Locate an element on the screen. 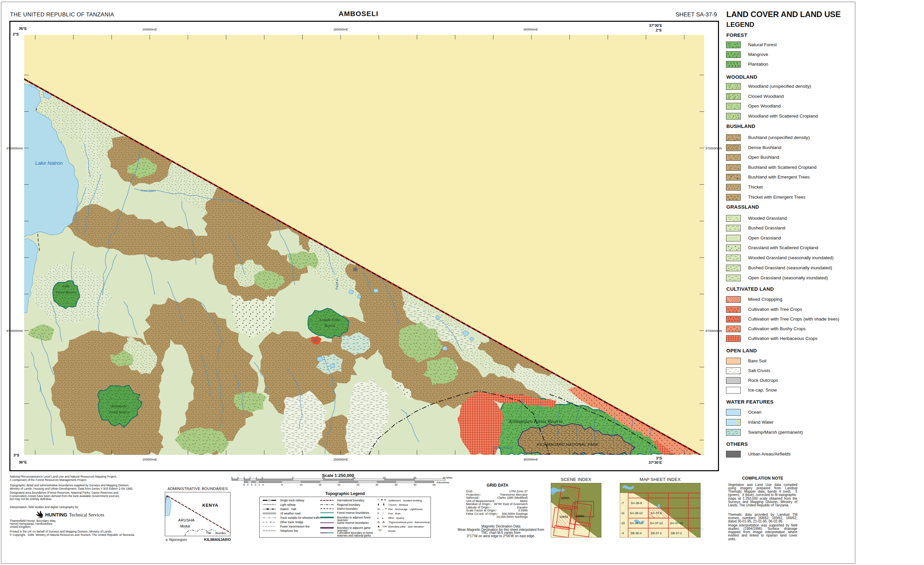 This screenshot has height=565, width=924. svg-text: Light railway is located at coordinates (288, 505).